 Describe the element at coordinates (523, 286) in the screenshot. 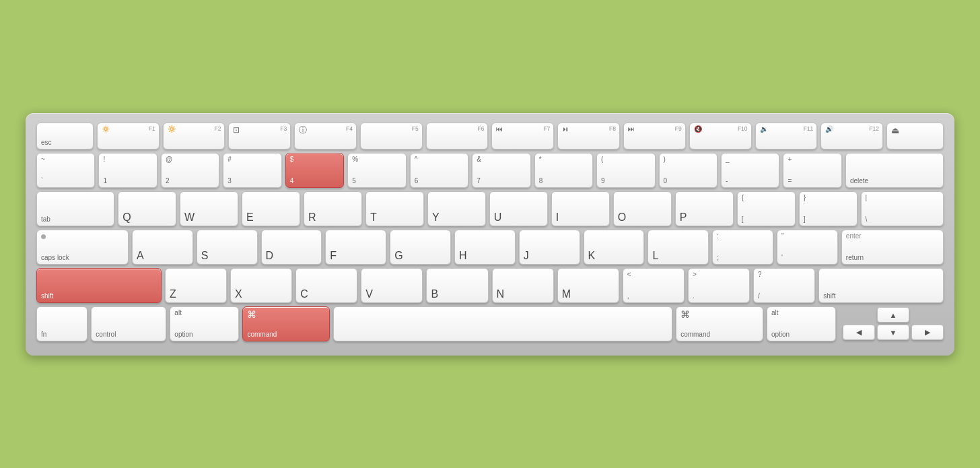

I see `key-n: N` at that location.